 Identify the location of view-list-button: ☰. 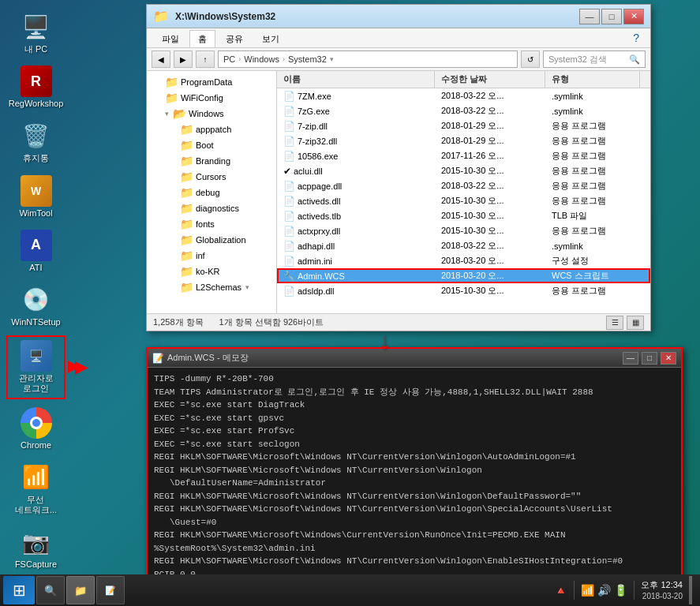
(615, 323).